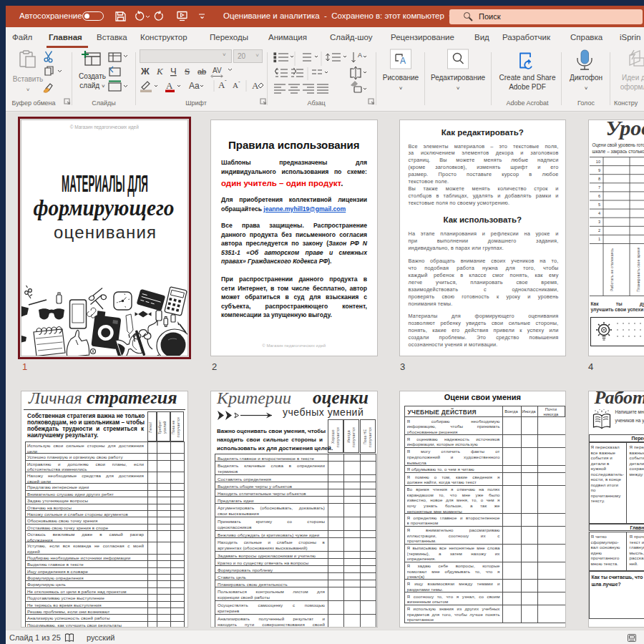  What do you see at coordinates (160, 72) in the screenshot?
I see `svg-text: К` at bounding box center [160, 72].